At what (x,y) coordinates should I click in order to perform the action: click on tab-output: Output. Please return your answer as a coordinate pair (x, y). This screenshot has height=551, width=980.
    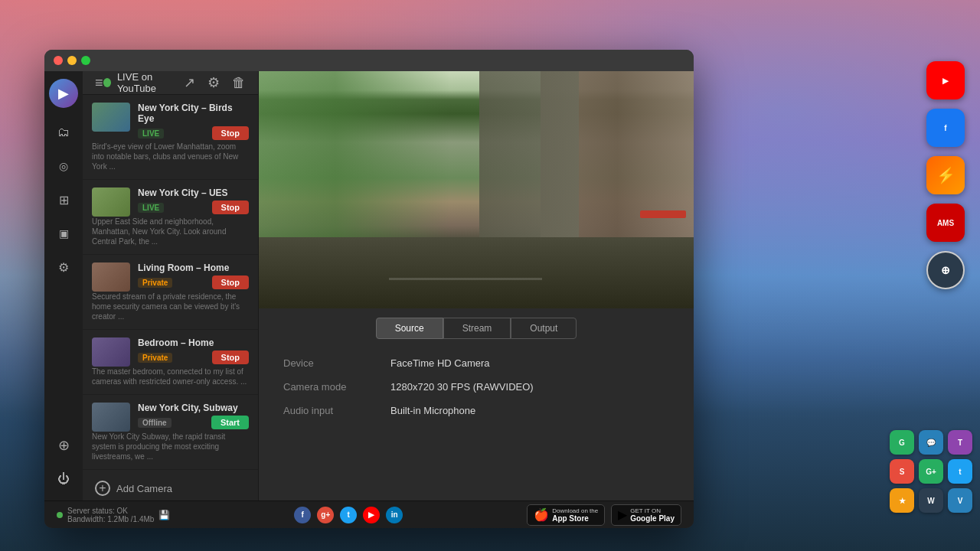
    Looking at the image, I should click on (544, 328).